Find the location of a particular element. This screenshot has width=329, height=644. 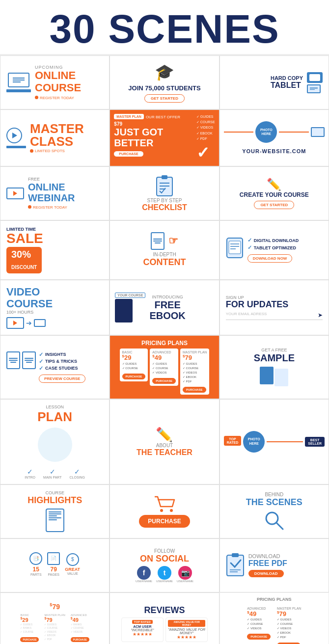

reviewer-name: ACM USER is located at coordinates (142, 626).